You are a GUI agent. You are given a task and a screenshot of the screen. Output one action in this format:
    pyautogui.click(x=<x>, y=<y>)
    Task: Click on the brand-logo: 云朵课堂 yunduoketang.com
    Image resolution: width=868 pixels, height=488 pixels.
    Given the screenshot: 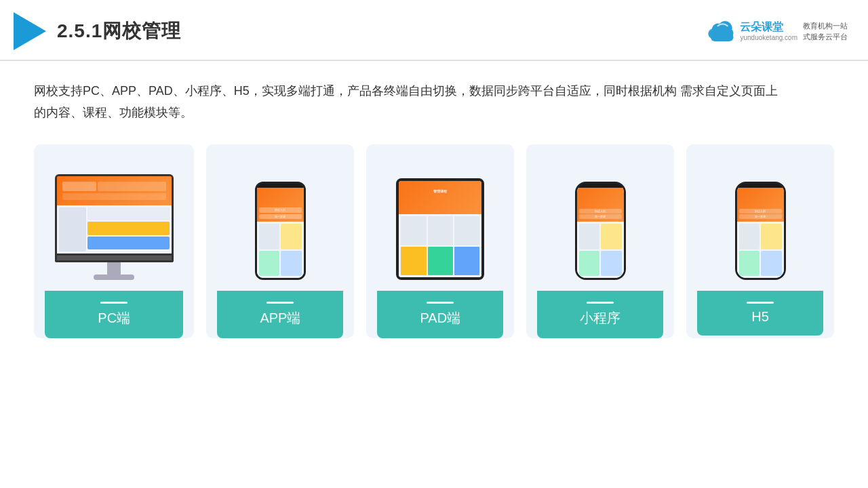 What is the action you would take?
    pyautogui.click(x=751, y=31)
    